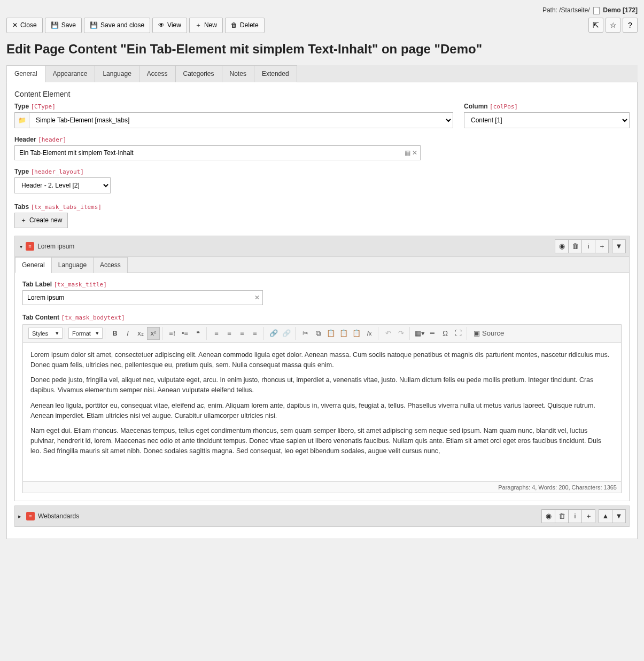 The height and width of the screenshot is (661, 644). Describe the element at coordinates (25, 26) in the screenshot. I see `close-button: ✕ Close` at that location.